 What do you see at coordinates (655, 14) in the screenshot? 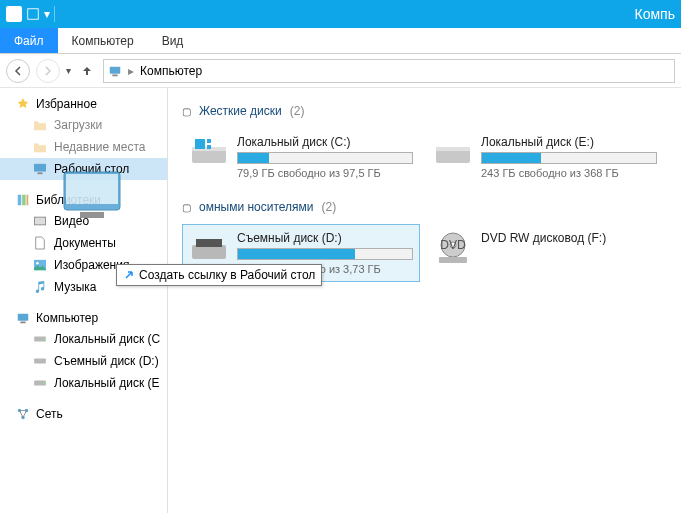
I see `window-title: Компь` at bounding box center [655, 14].